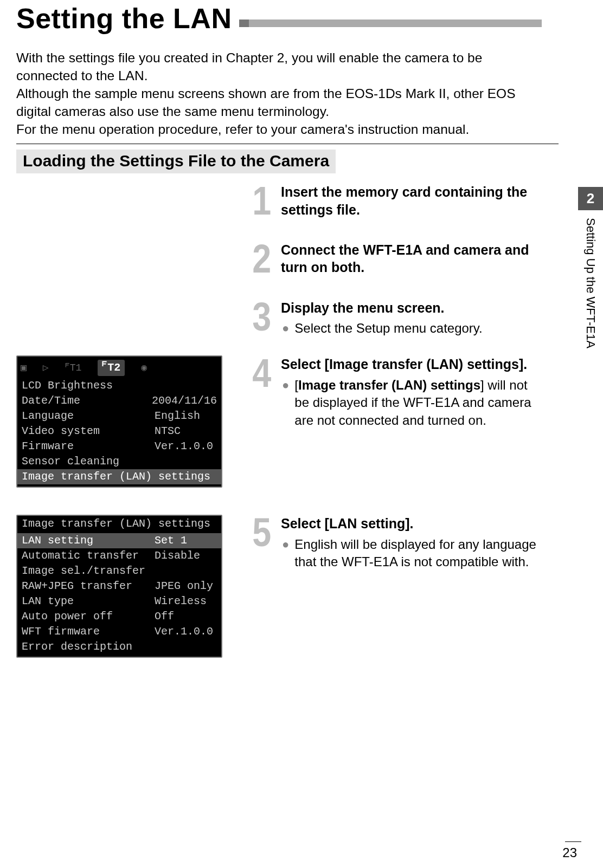 This screenshot has width=603, height=868. What do you see at coordinates (176, 161) in the screenshot?
I see `section-heading: Loading the Settings File to the Camera` at bounding box center [176, 161].